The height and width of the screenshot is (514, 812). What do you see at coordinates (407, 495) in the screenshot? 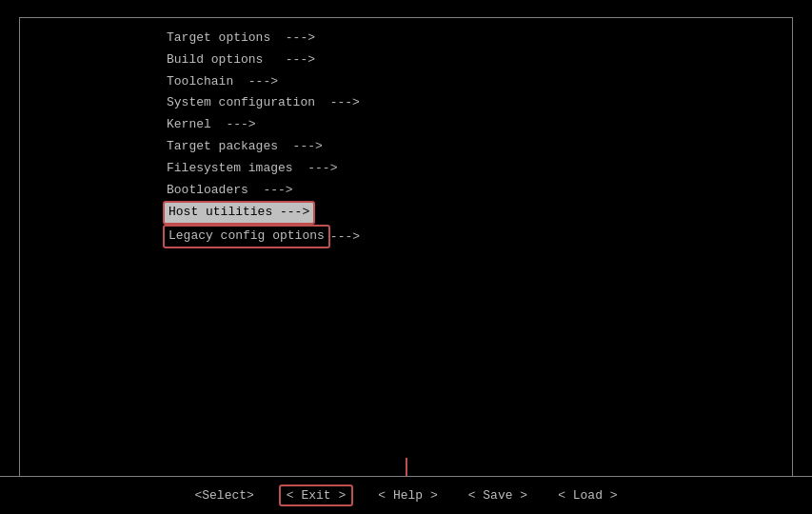
I see `bottom-button-2: < Help >` at bounding box center [407, 495].